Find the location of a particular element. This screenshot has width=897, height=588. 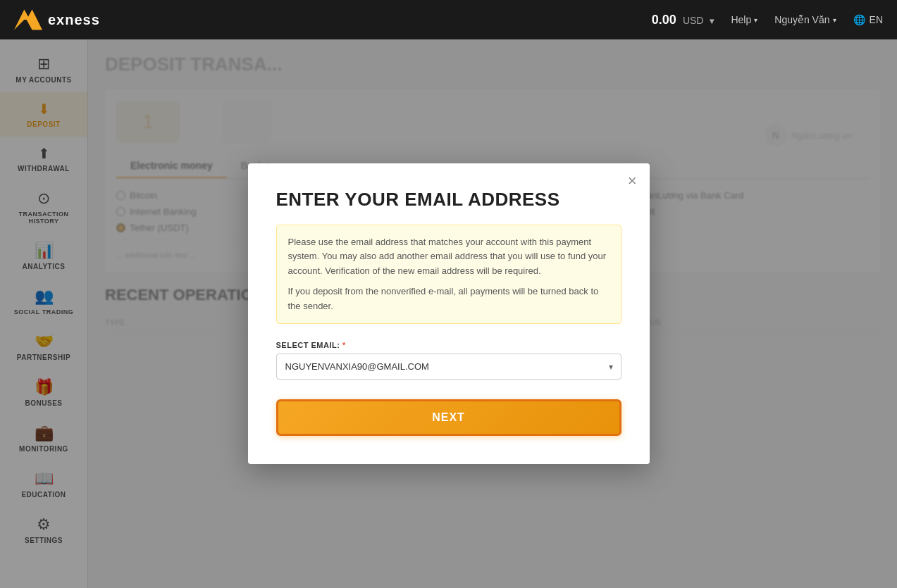

modal-title: ENTER YOUR EMAIL ADDRESS is located at coordinates (449, 200).